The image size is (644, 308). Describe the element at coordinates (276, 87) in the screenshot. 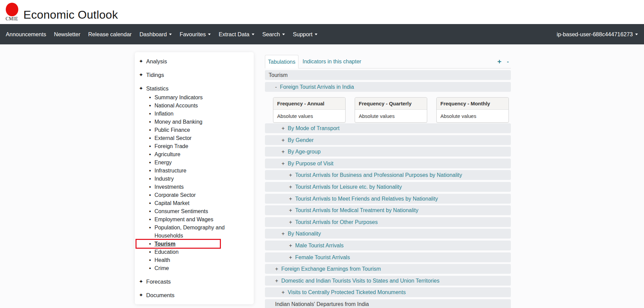

I see `collapse-toggle-icon: -` at that location.